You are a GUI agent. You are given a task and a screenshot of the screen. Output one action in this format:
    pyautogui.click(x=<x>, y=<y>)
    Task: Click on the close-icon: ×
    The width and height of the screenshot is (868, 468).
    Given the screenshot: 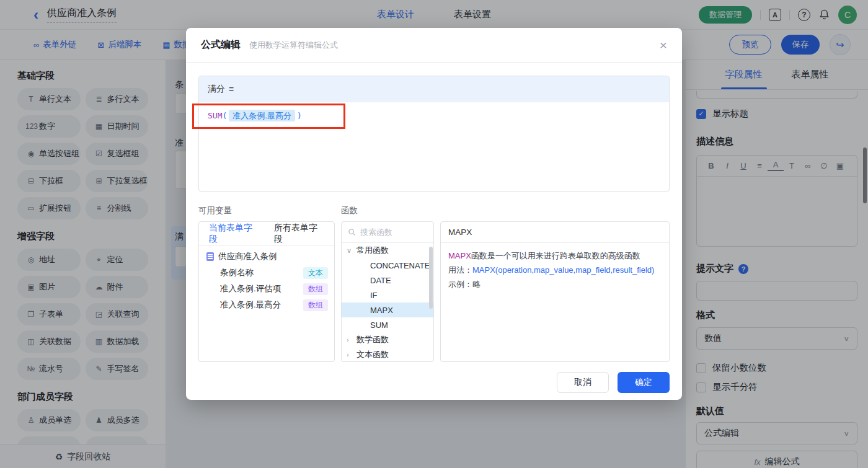 What is the action you would take?
    pyautogui.click(x=663, y=45)
    